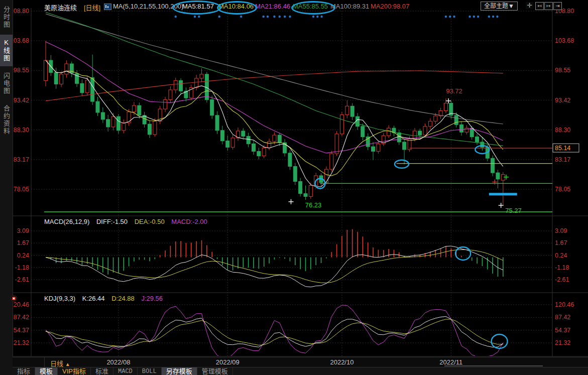 This screenshot has width=588, height=375. I want to click on period-tag: [日线], so click(92, 7).